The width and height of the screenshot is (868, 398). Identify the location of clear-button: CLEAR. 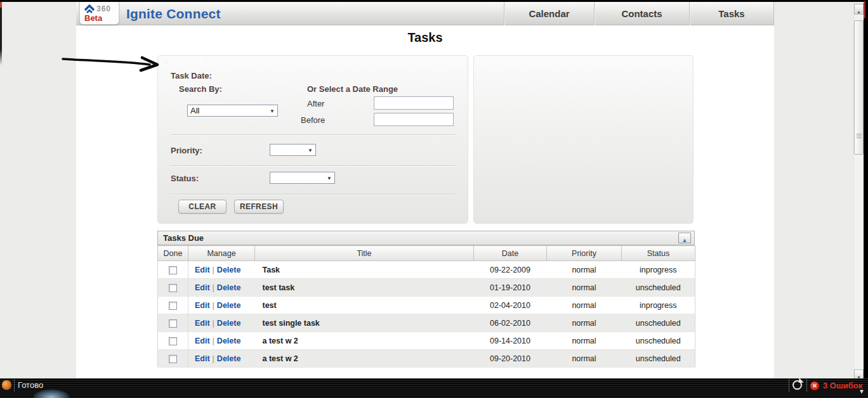
(202, 207).